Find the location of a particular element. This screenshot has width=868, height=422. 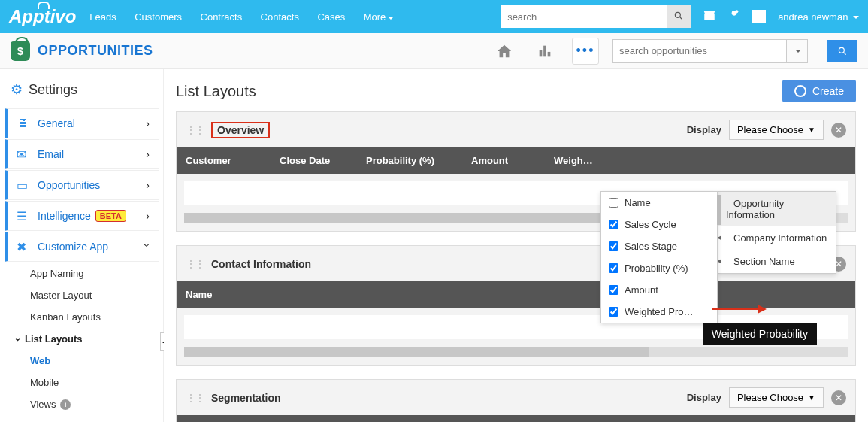

table-header: Name Contact is located at coordinates (516, 295).